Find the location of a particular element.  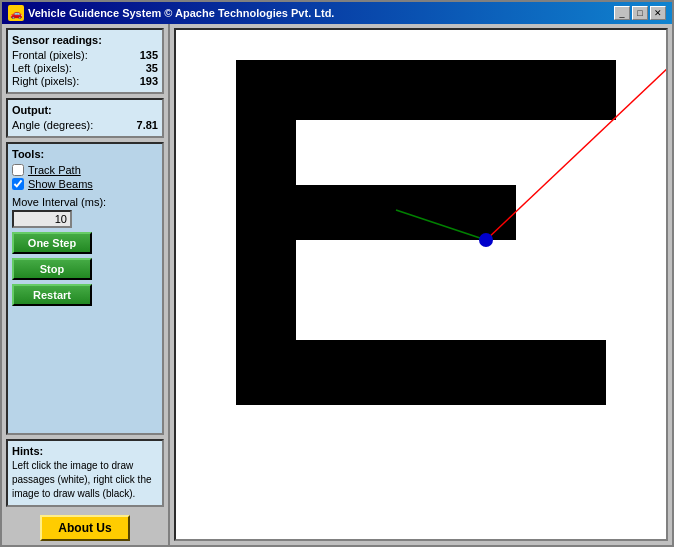

tools-title: Tools: is located at coordinates (85, 154).